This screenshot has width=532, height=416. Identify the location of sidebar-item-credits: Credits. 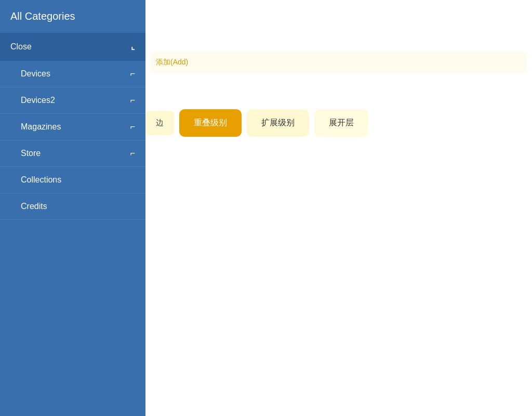
(73, 207).